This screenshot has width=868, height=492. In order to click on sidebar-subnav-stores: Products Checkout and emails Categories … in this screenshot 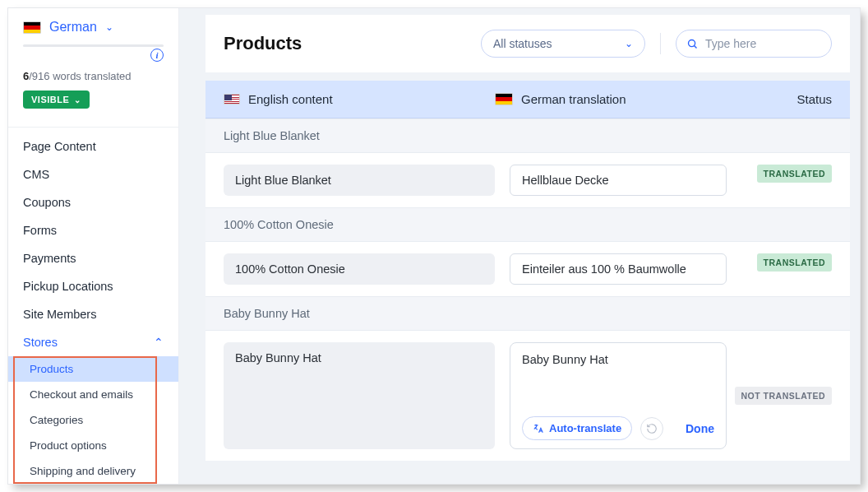, I will do `click(94, 420)`.